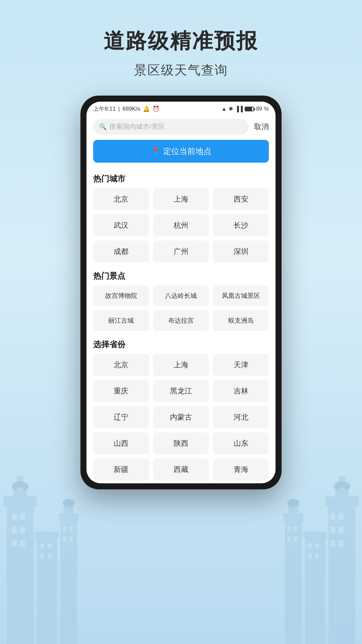 The image size is (362, 644). I want to click on hot-attraction-item: 故宫博物院, so click(121, 296).